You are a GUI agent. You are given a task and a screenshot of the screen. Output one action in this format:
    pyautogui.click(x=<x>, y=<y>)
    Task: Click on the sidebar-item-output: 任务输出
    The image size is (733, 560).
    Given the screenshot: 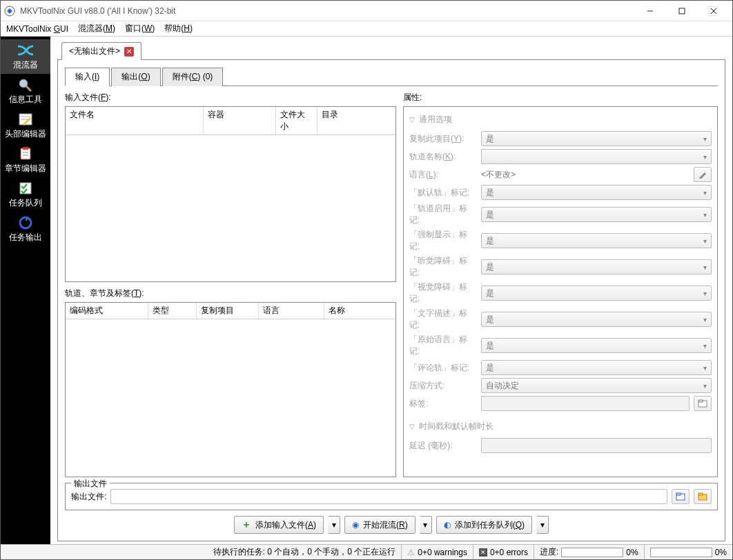 What is the action you would take?
    pyautogui.click(x=26, y=229)
    